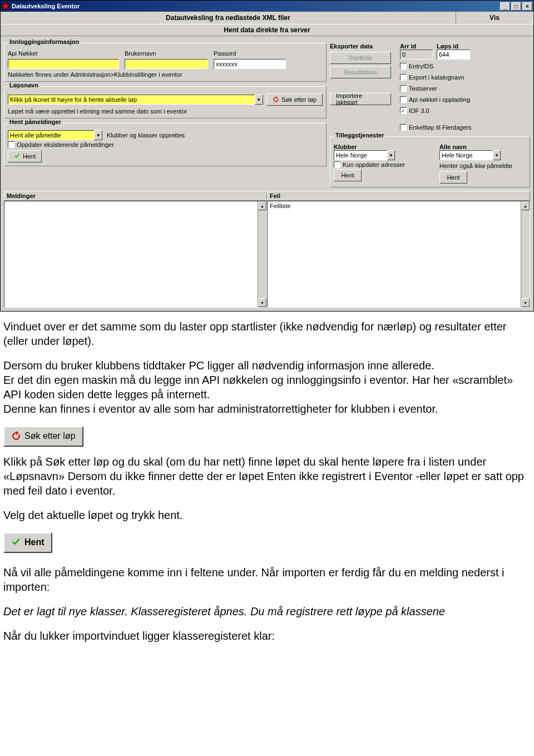 This screenshot has height=756, width=534. Describe the element at coordinates (417, 46) in the screenshot. I see `label-arr-id: Arr id` at that location.